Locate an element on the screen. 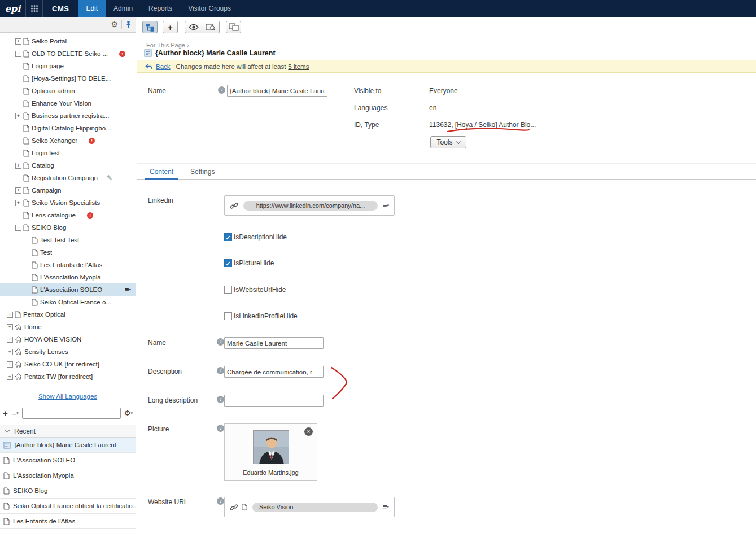  breadcrumb: For This Page › is located at coordinates (168, 45).